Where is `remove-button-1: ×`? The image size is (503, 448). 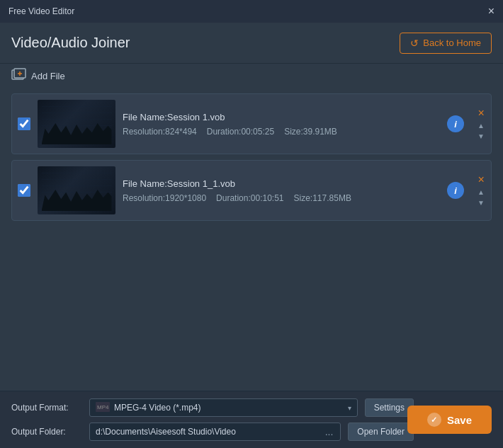 remove-button-1: × is located at coordinates (480, 113).